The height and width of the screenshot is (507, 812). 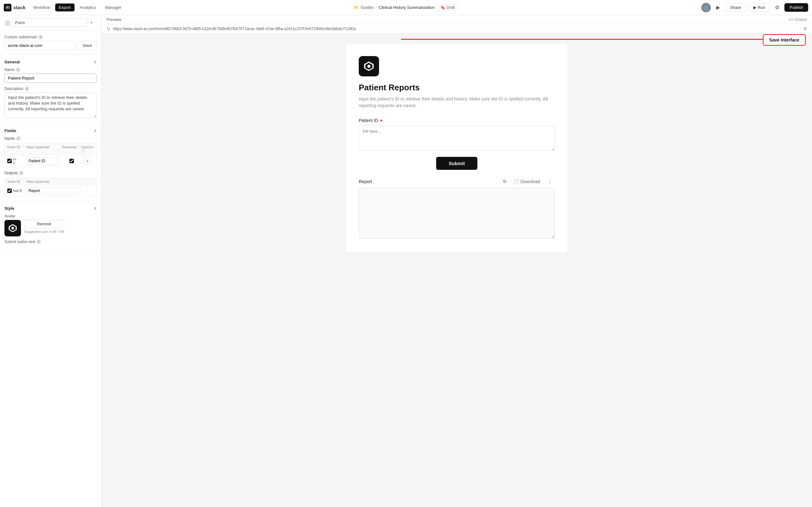 What do you see at coordinates (706, 8) in the screenshot?
I see `user-avatar` at bounding box center [706, 8].